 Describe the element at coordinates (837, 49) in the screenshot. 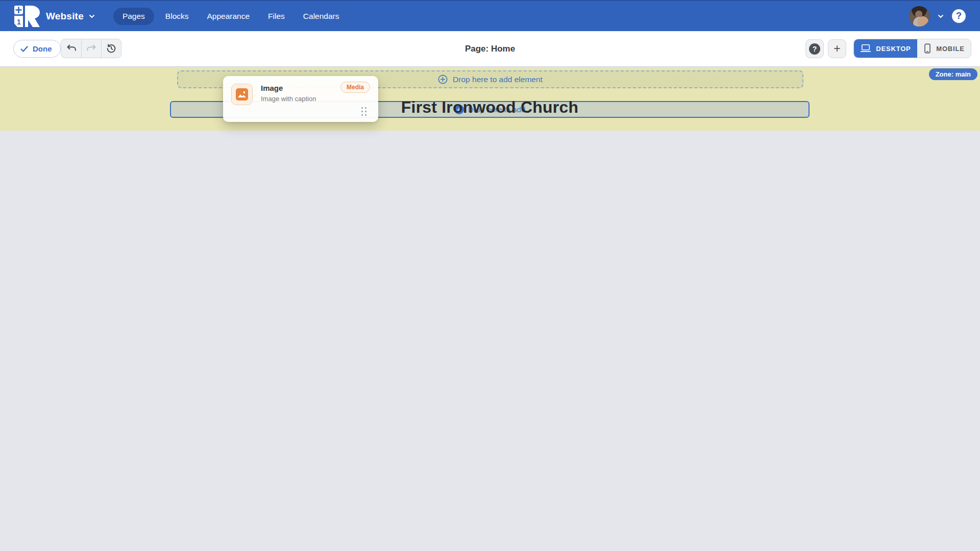

I see `add-element-button: +` at that location.